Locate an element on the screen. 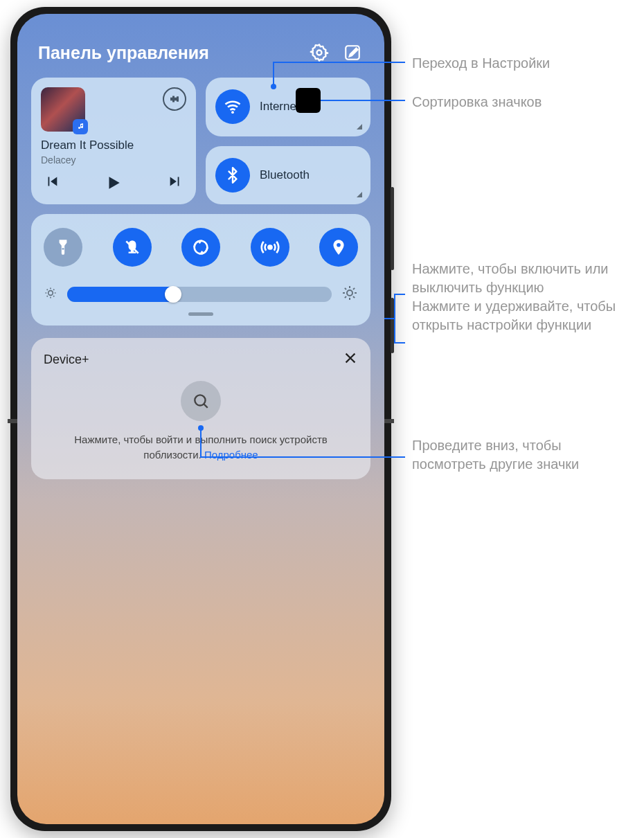 This screenshot has width=644, height=838. device-plus-title: Device+ is located at coordinates (66, 360).